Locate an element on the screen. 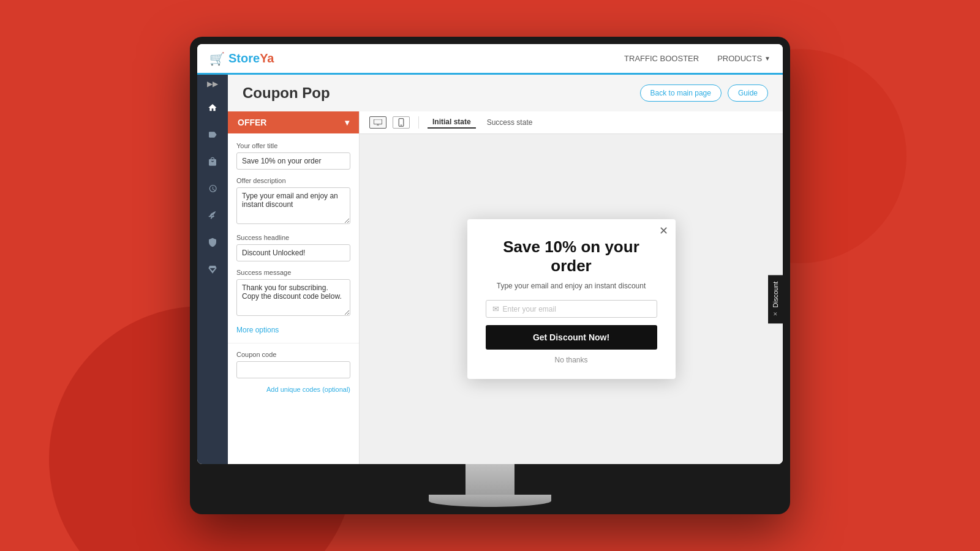  sidebar-item-tag is located at coordinates (213, 135).